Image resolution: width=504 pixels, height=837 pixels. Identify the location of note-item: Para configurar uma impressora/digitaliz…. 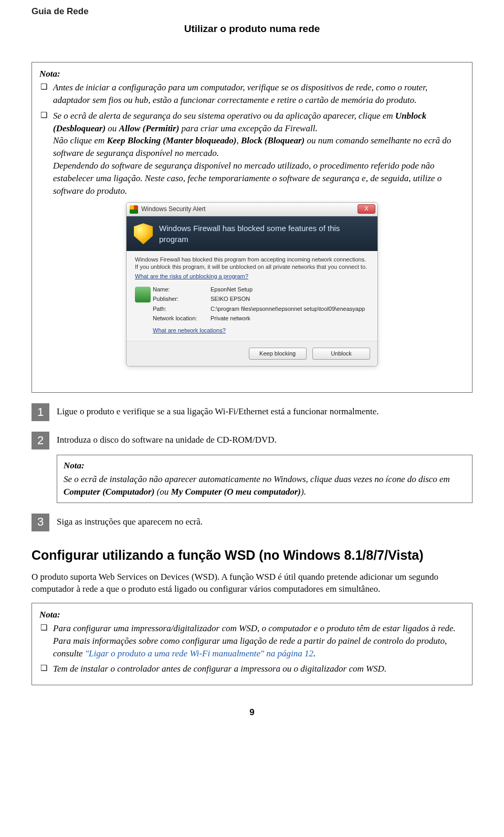
(252, 641).